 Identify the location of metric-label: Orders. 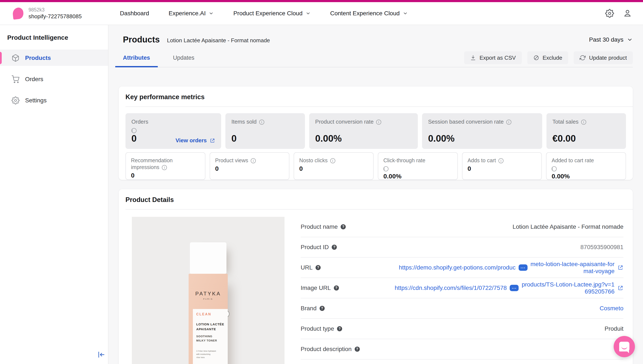
(140, 122).